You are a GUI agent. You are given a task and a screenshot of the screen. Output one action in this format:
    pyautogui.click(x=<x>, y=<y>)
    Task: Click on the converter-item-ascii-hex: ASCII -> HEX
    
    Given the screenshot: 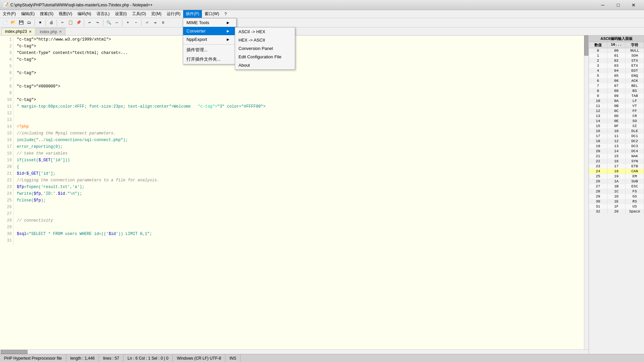 What is the action you would take?
    pyautogui.click(x=265, y=32)
    